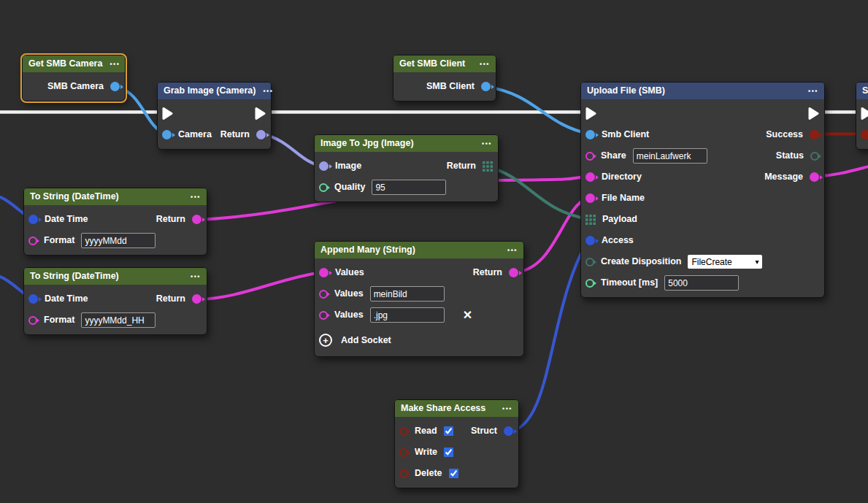 The height and width of the screenshot is (503, 868). What do you see at coordinates (406, 187) in the screenshot?
I see `pin-row: Quality` at bounding box center [406, 187].